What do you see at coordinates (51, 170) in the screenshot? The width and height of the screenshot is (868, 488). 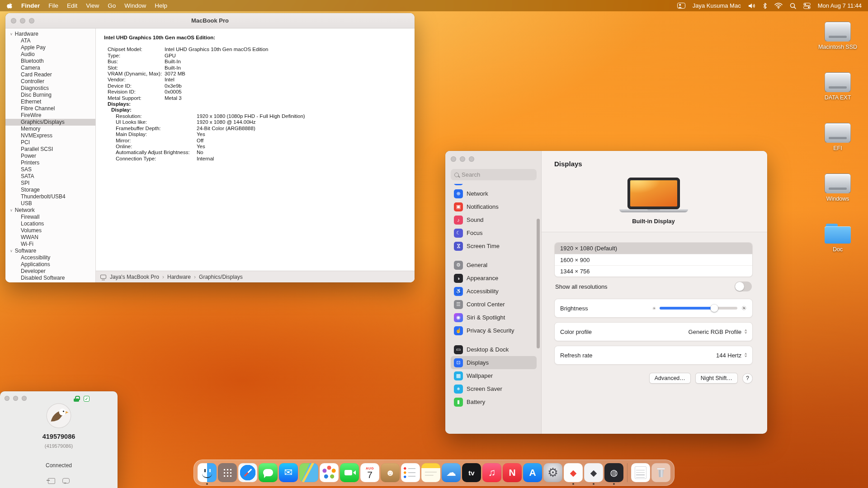 I see `sidebar-item-sas: SAS` at bounding box center [51, 170].